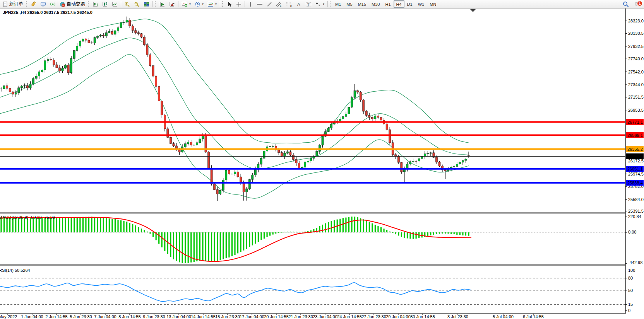 The height and width of the screenshot is (319, 644). I want to click on time-tick-label: 1 Jun 04:00, so click(32, 317).